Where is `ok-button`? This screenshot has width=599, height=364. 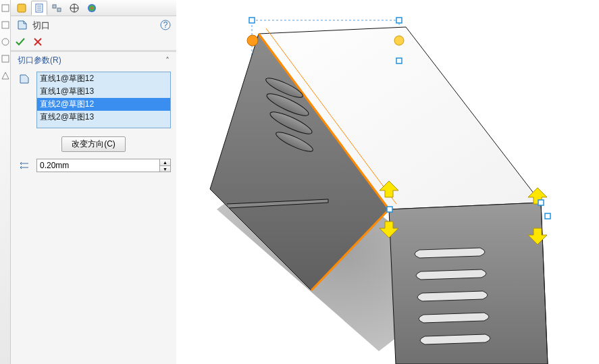 ok-button is located at coordinates (20, 43).